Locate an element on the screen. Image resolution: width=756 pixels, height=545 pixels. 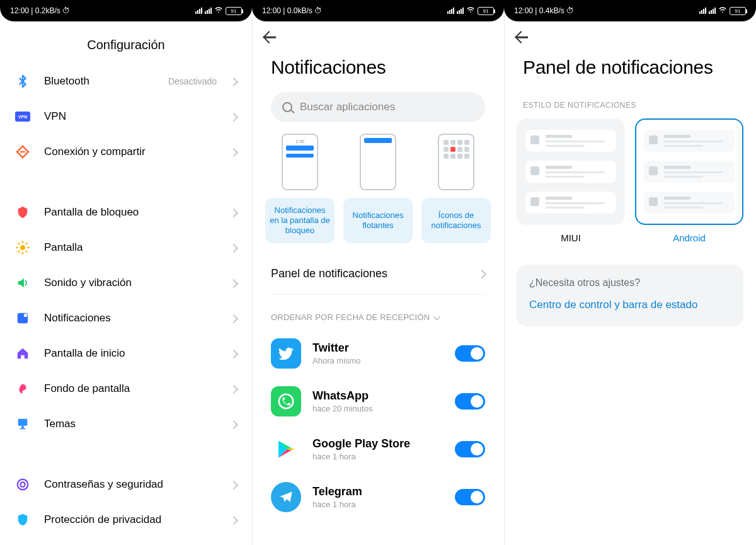
notification-style-float: Notificaciones flotantes is located at coordinates (378, 188).